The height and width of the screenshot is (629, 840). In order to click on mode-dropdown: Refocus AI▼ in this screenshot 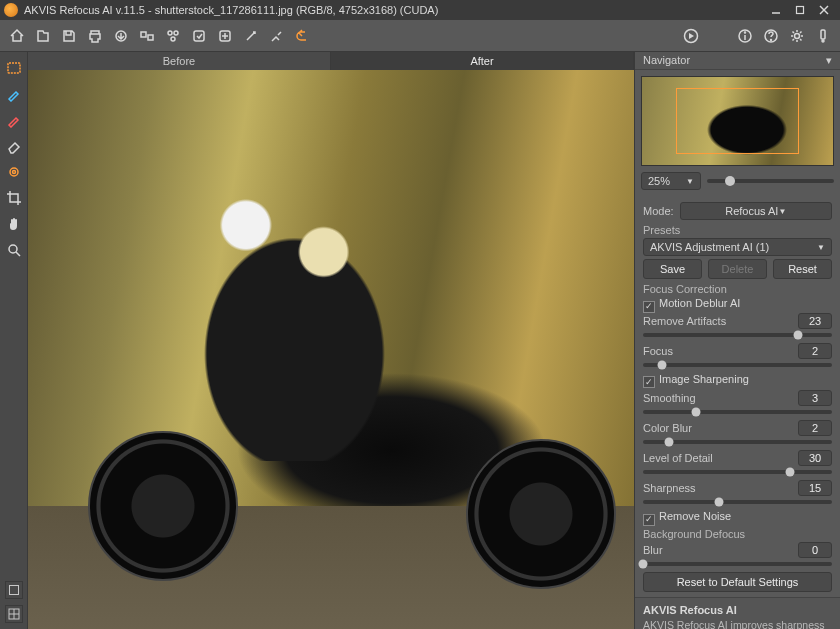, I will do `click(756, 211)`.